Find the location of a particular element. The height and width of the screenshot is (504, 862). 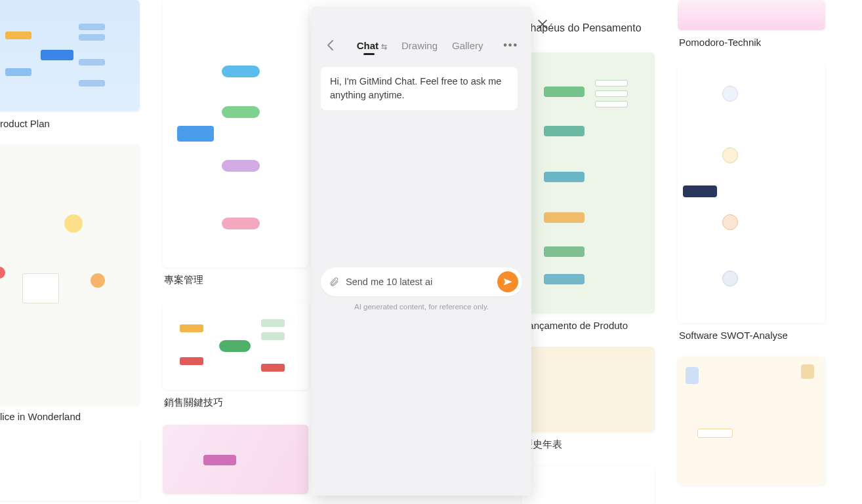

tab-gallery: Gallery is located at coordinates (468, 46).